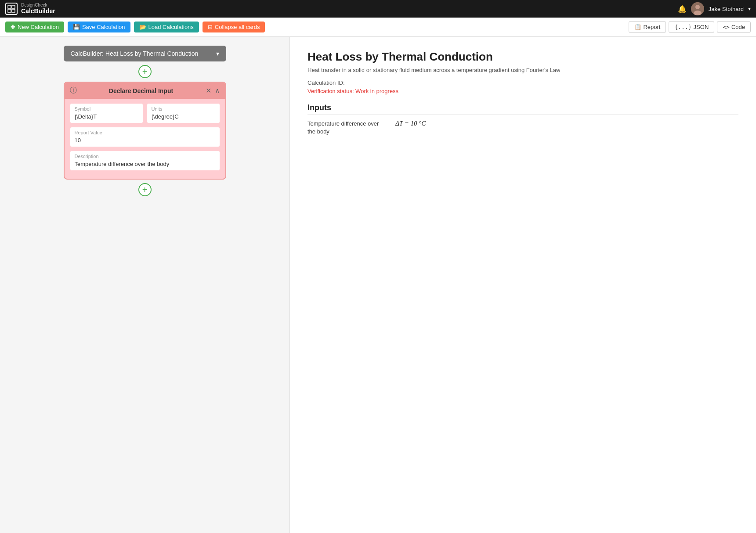 Image resolution: width=756 pixels, height=533 pixels. What do you see at coordinates (145, 139) in the screenshot?
I see `card-body: Symbol Units Report Value Description` at bounding box center [145, 139].